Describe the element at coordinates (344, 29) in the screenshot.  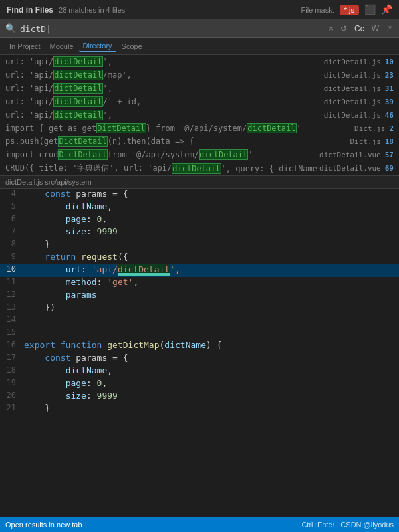
I see `refresh-button: ↺` at that location.